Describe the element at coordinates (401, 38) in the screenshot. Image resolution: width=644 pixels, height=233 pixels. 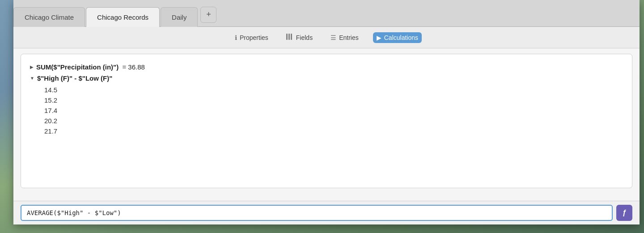
I see `toolbar-calculations-label: Calculations` at that location.